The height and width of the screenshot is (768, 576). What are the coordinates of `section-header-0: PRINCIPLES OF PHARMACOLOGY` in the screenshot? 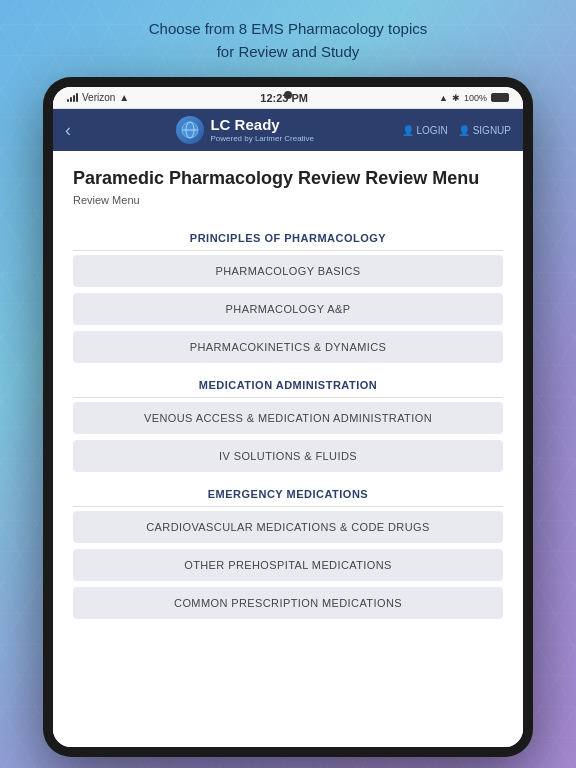 It's located at (288, 236).